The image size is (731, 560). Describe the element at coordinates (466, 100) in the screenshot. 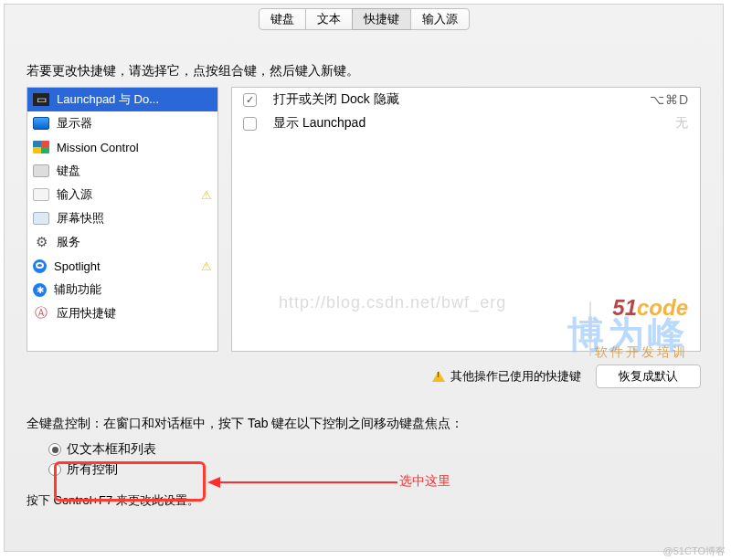

I see `shortcut-row: 打开或关闭 Dock 隐藏 ⌥⌘D` at that location.